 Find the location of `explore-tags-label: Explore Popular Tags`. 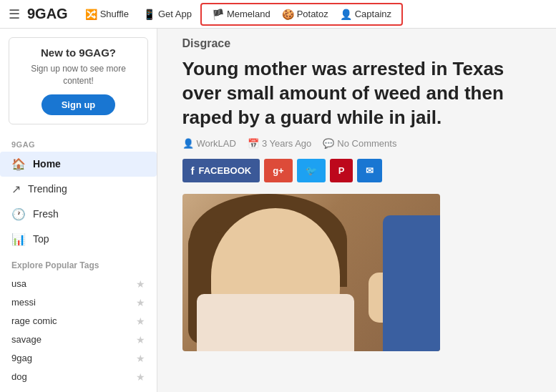

explore-tags-label: Explore Popular Tags is located at coordinates (79, 263).